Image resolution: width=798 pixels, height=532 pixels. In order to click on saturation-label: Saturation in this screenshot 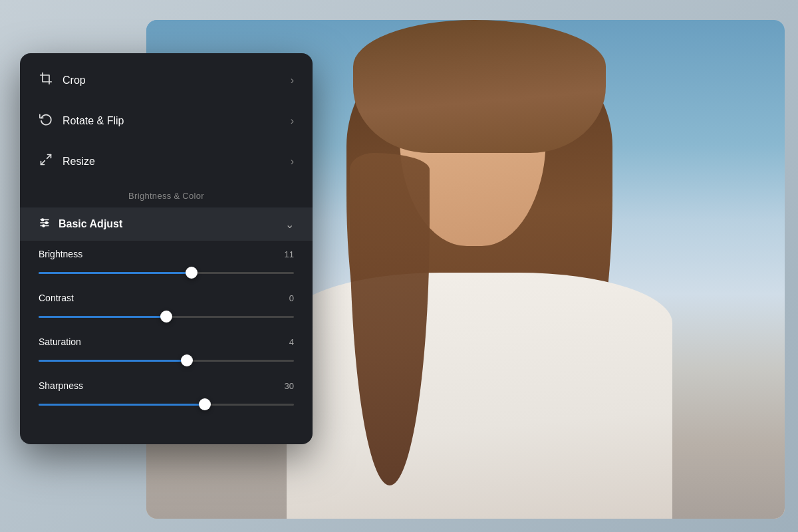, I will do `click(60, 342)`.